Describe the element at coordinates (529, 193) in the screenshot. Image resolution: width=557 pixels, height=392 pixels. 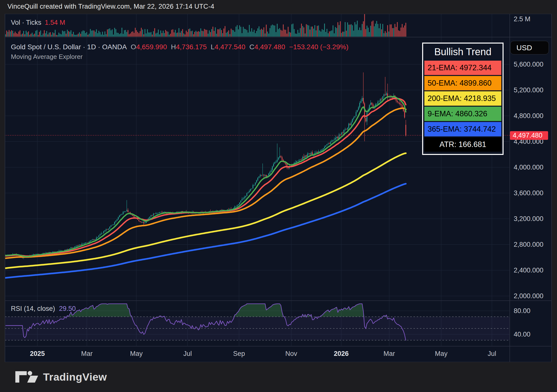
I see `price-axis-label: 3,600.000` at that location.